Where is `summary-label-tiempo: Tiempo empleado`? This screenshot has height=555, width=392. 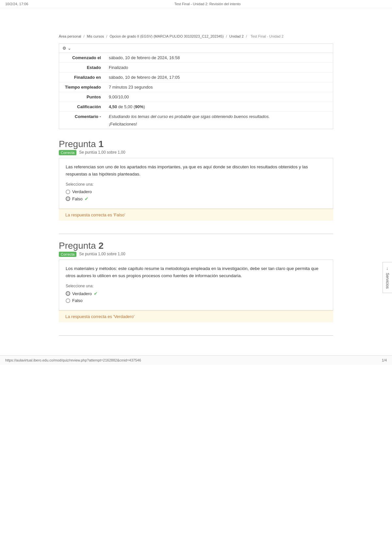
summary-label-tiempo: Tiempo empleado is located at coordinates (82, 87).